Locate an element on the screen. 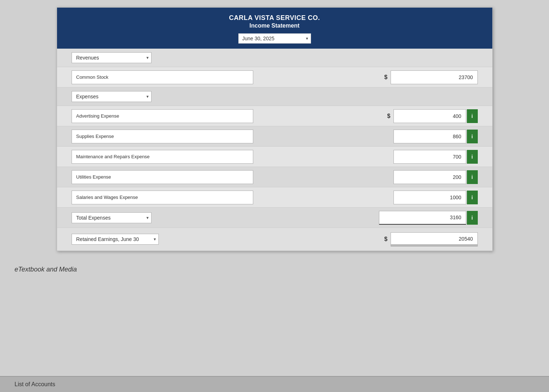  retained-earnings-right: $ 20540 is located at coordinates (427, 239).